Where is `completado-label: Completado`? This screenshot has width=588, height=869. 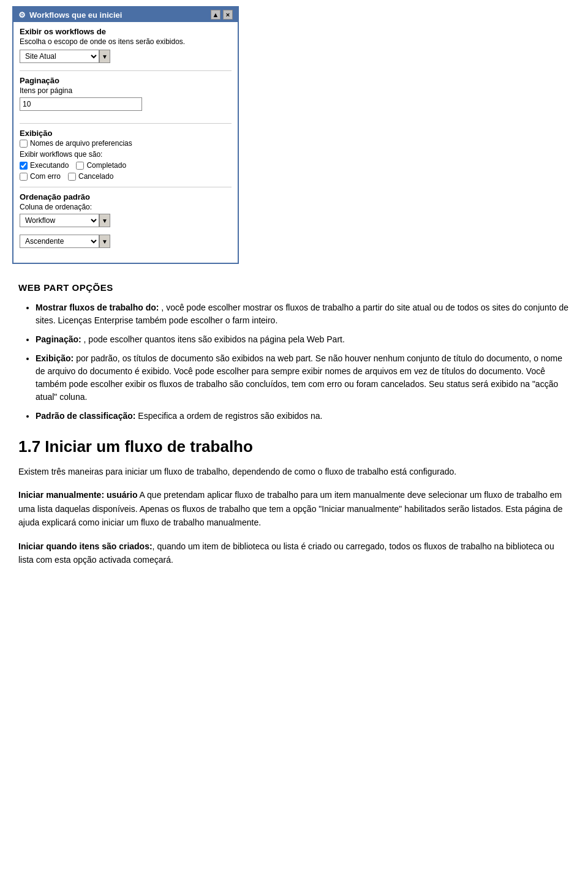 completado-label: Completado is located at coordinates (107, 165).